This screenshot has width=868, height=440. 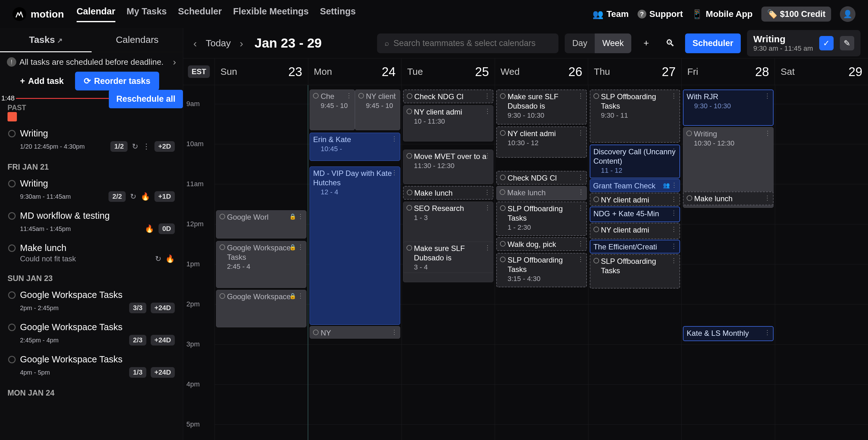 I want to click on day-column-fri: With RJR9:30 - 10:30⋮Writing10:30 - 12:3…, so click(x=728, y=262).